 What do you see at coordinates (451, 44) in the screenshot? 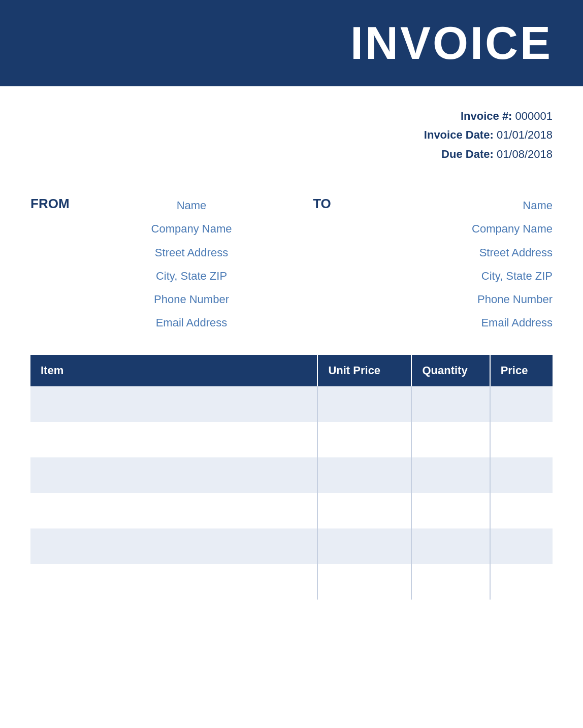
I see `invoice-title: INVOICE` at bounding box center [451, 44].